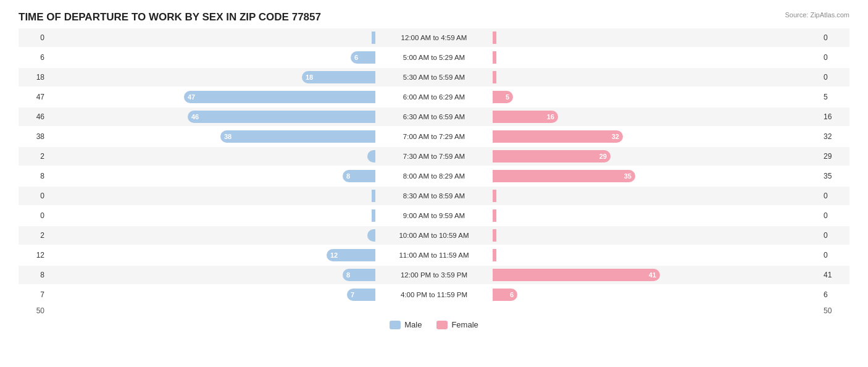 This screenshot has height=367, width=868. Describe the element at coordinates (525, 117) in the screenshot. I see `female-bar: 16` at that location.